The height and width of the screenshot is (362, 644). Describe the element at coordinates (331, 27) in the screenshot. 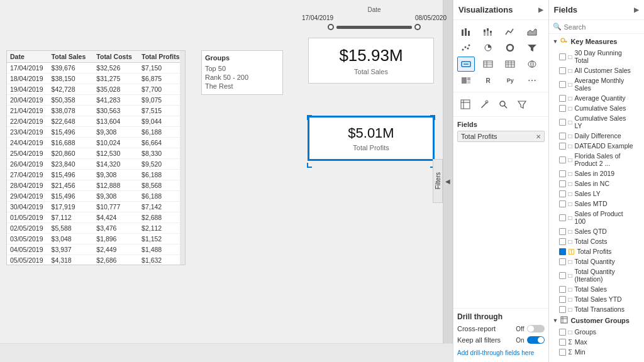

I see `slider-left-handle` at that location.